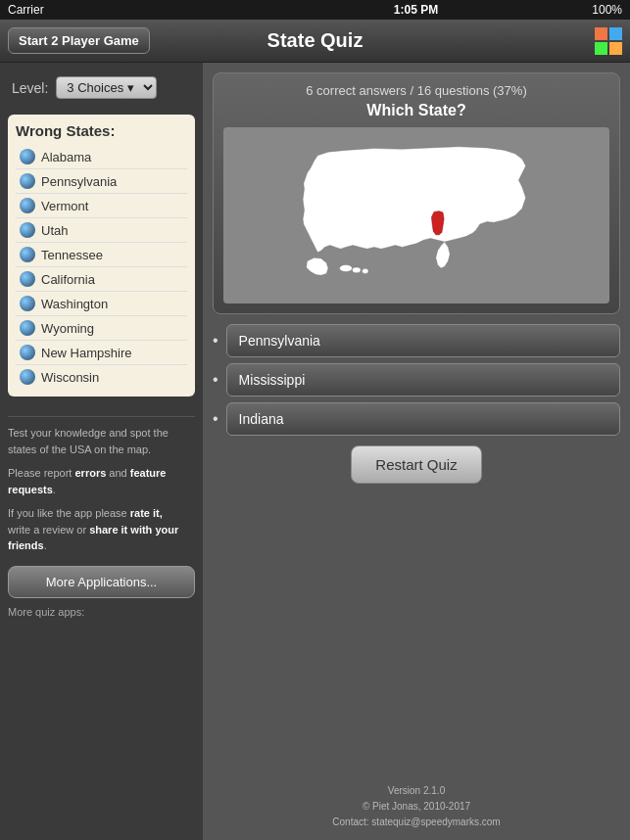 The image size is (630, 840). What do you see at coordinates (102, 131) in the screenshot?
I see `wrong-states-title: Wrong States:` at bounding box center [102, 131].